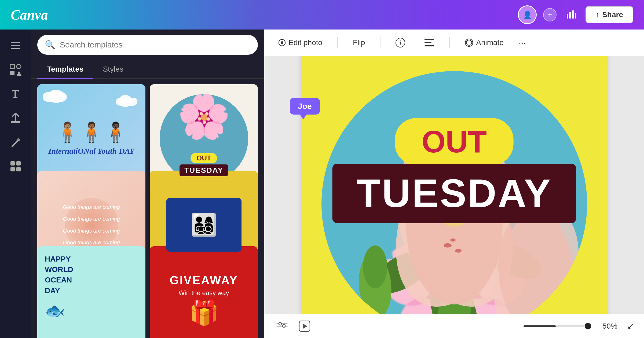  What do you see at coordinates (204, 280) in the screenshot?
I see `template-giveaway-title: GIVEAWAY` at bounding box center [204, 280].